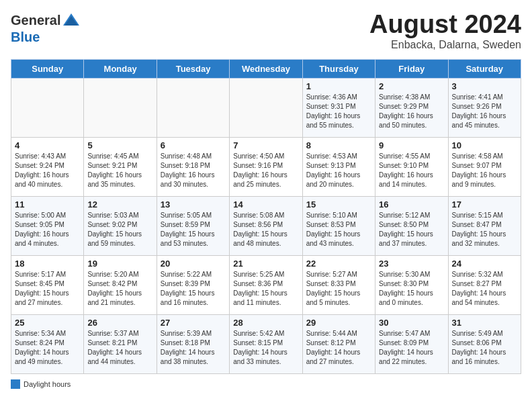 The image size is (532, 411). I want to click on calendar-cell: 20Sunrise: 5:22 AM Sunset: 8:39 PM Dayli…, so click(193, 285).